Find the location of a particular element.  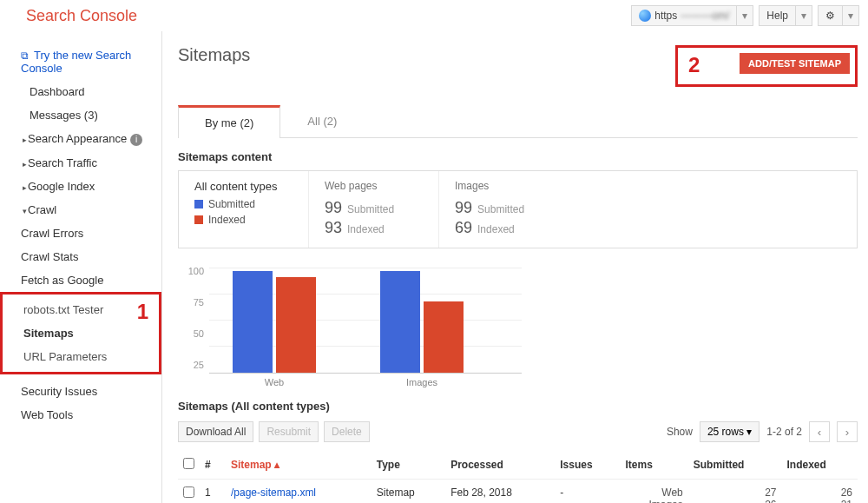

sitemap-link: /page-sitemap.xml is located at coordinates (273, 493).